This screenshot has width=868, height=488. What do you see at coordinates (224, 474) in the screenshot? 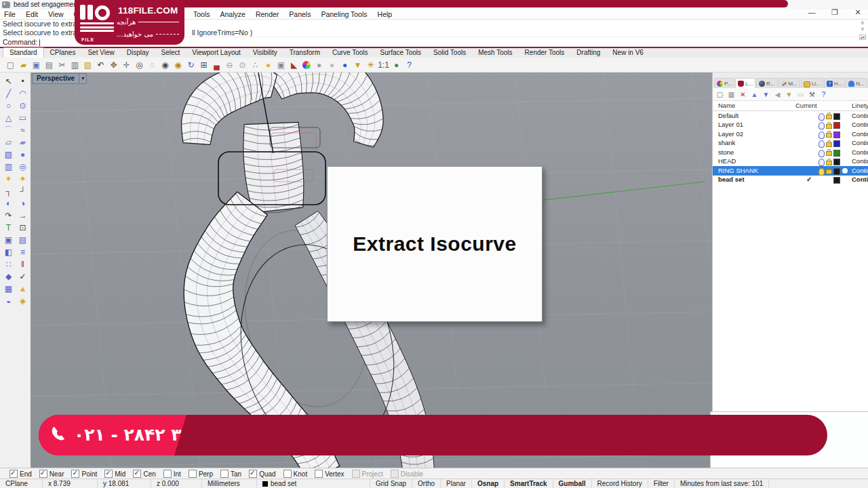
I see `checkbox-tan` at bounding box center [224, 474].